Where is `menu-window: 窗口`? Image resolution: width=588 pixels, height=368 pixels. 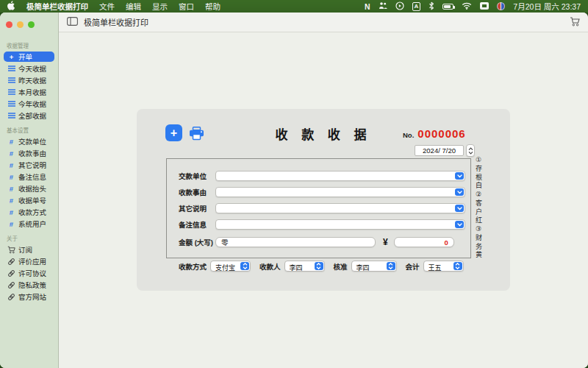 menu-window: 窗口 is located at coordinates (187, 6).